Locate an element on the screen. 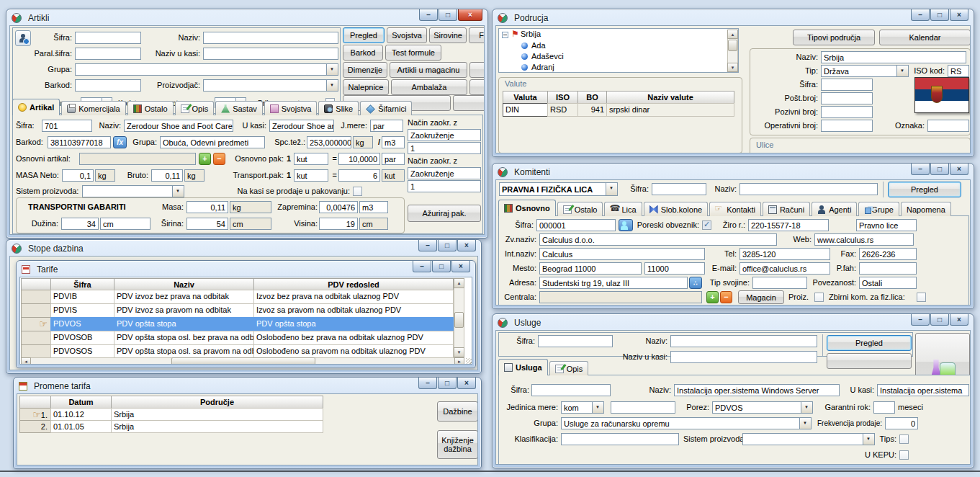 This screenshot has height=477, width=980. tab-komercijala: Komercijala is located at coordinates (94, 108).